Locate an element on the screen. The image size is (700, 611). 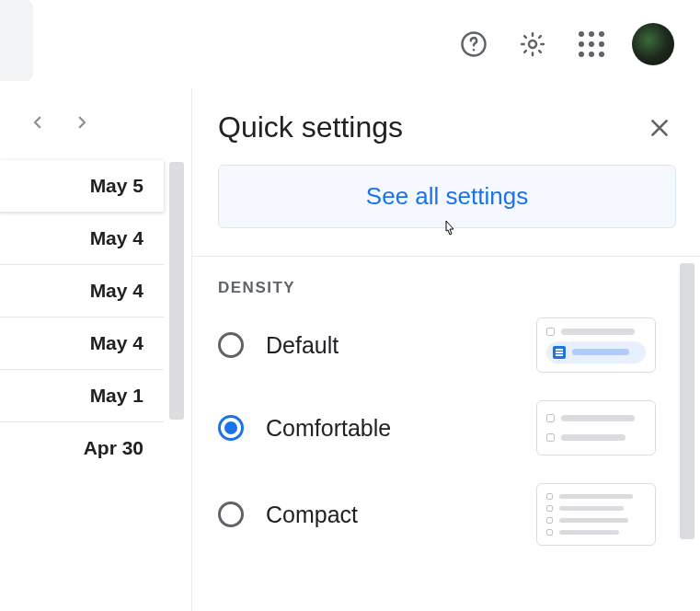
density-option-compact: Compact is located at coordinates (447, 514).